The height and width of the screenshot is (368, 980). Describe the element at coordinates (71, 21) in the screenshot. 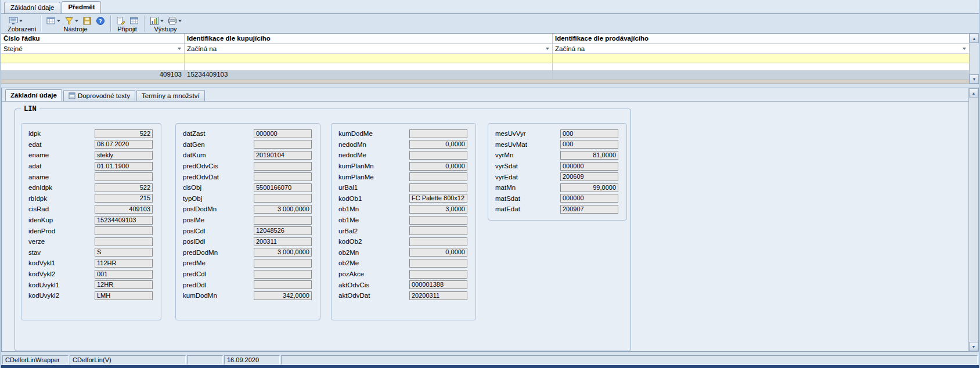

I see `filter-button` at that location.